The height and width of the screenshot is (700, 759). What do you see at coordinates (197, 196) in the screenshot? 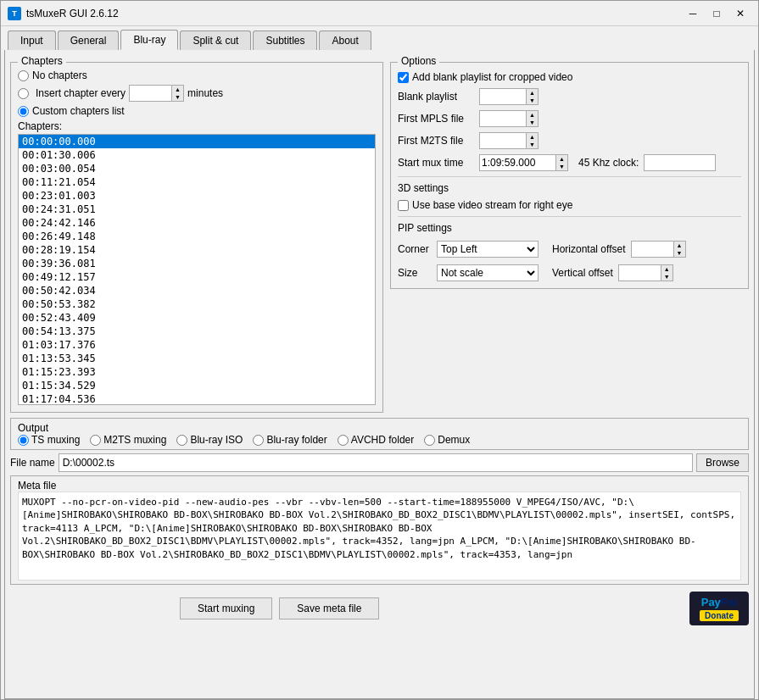
I see `list-item: 00:23:01.003` at bounding box center [197, 196].